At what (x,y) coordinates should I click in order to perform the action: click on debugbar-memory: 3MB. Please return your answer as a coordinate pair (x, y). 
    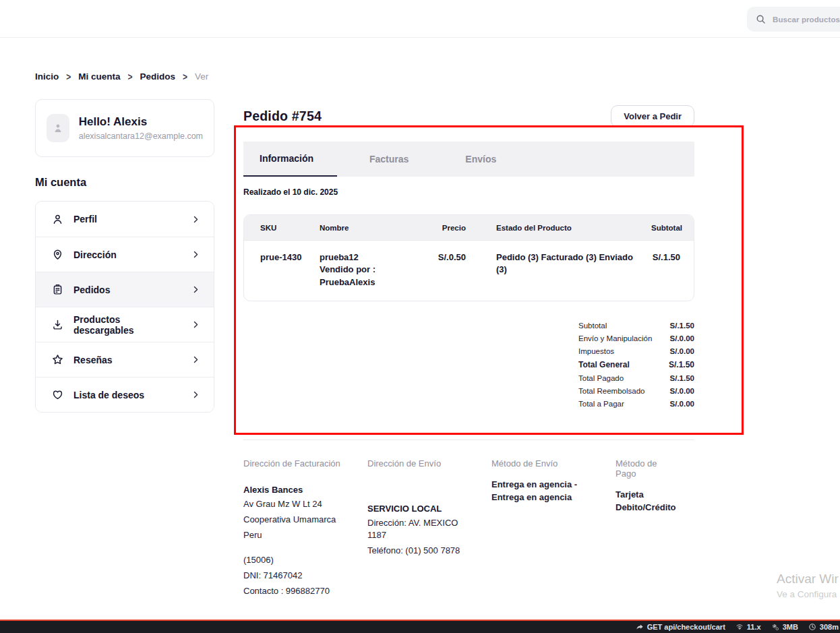
    Looking at the image, I should click on (785, 627).